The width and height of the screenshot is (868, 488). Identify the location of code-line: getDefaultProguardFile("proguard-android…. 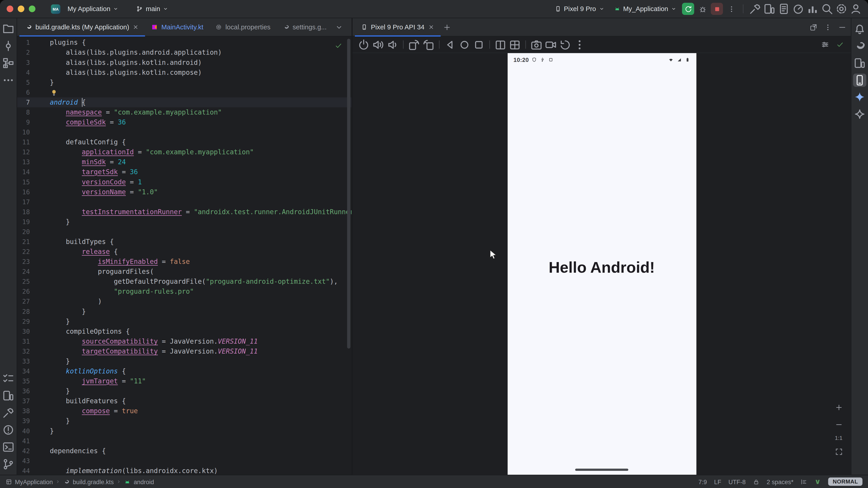
(193, 282).